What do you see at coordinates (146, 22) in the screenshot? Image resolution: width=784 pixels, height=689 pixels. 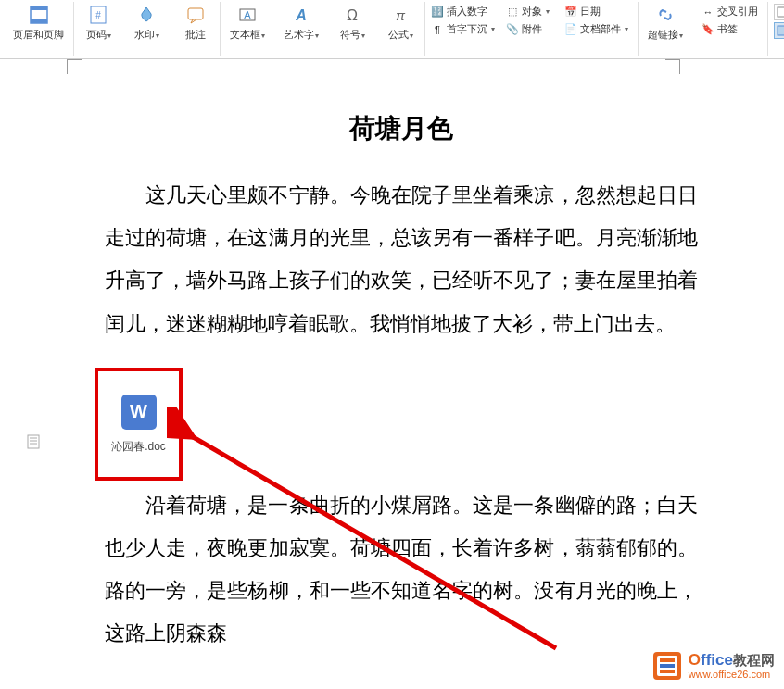 I see `watermark-button: 水印▾` at bounding box center [146, 22].